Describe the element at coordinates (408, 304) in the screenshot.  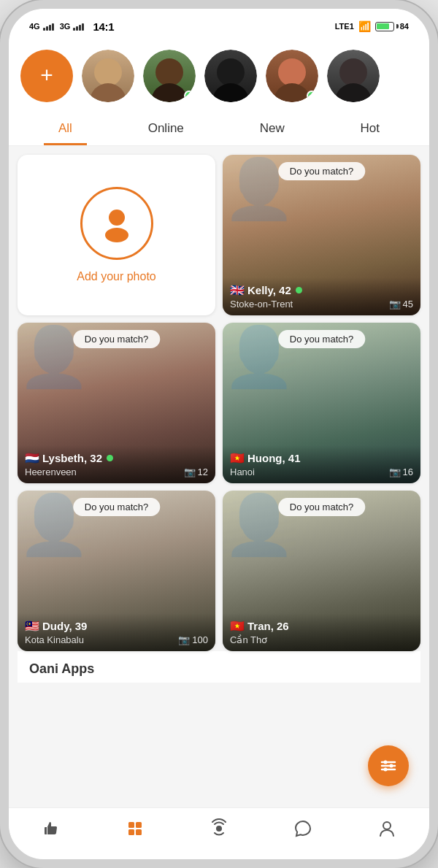
I see `photo-number-kelly: 45` at that location.